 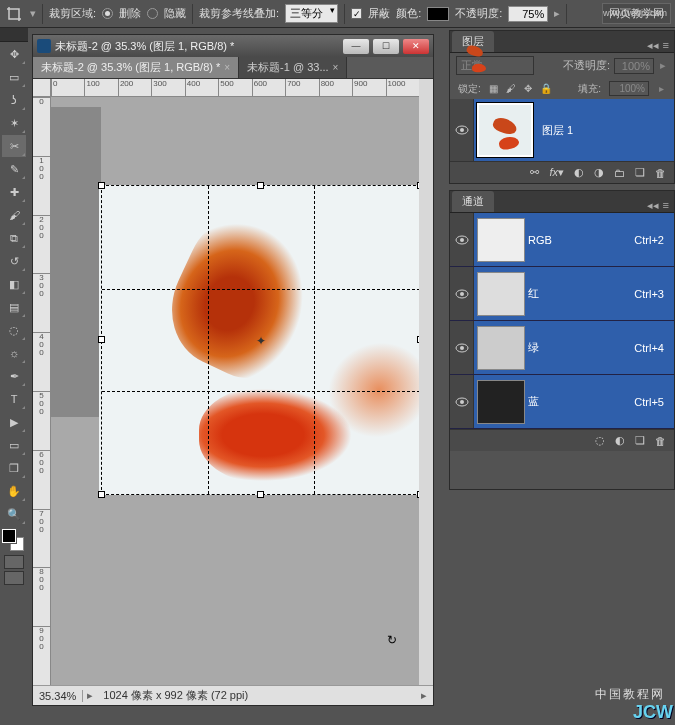 I want to click on vertical-scrollbar, so click(x=426, y=382).